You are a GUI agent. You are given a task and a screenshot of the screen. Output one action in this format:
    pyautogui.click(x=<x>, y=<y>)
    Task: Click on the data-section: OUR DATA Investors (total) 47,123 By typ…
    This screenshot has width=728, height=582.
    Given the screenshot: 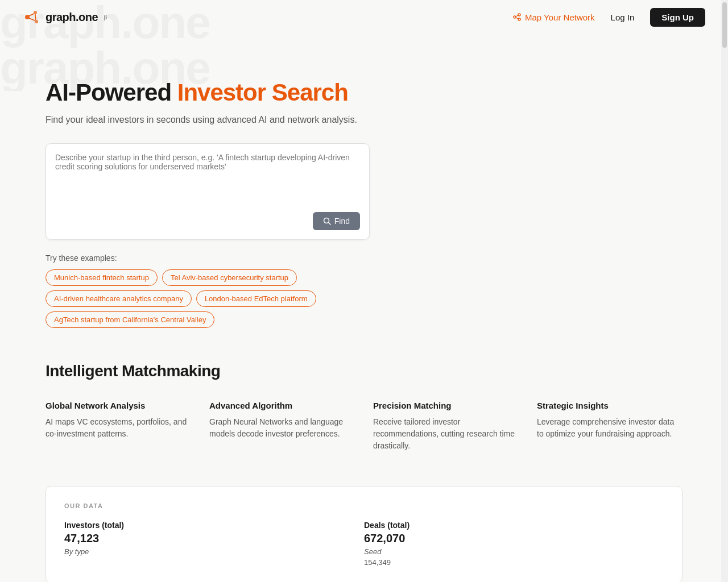 What is the action you would take?
    pyautogui.click(x=364, y=534)
    